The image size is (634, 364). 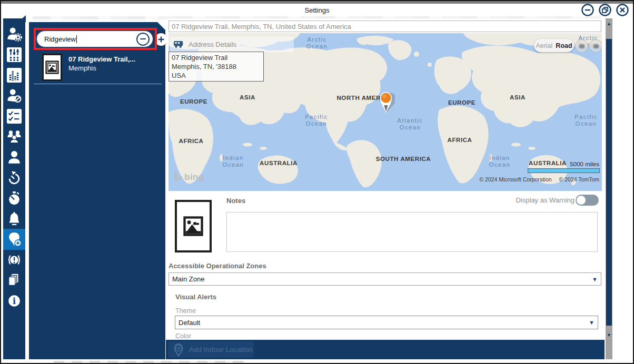 I want to click on theme-label: Theme, so click(x=185, y=311).